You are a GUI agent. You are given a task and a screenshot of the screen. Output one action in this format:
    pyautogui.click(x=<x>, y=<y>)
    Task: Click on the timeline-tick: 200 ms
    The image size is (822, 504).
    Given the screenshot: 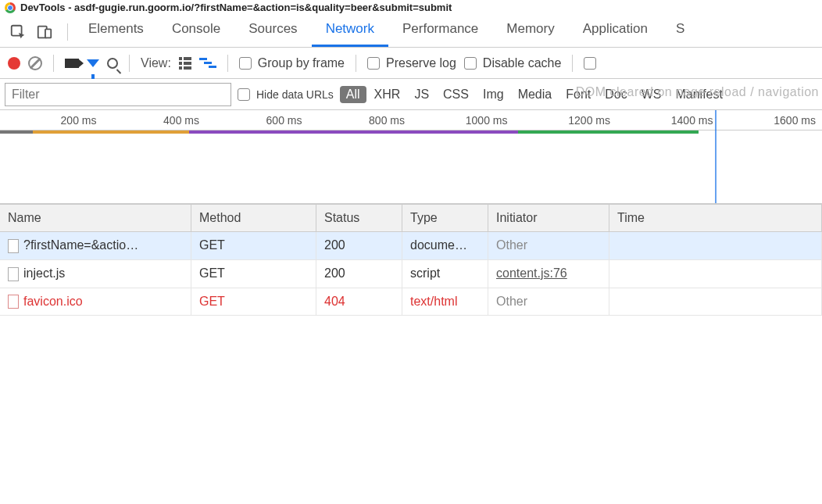 What is the action you would take?
    pyautogui.click(x=52, y=120)
    